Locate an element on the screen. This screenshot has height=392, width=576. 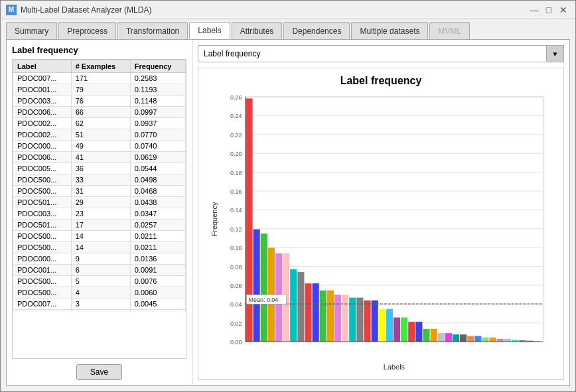
cell-9-1: 33 is located at coordinates (101, 180).